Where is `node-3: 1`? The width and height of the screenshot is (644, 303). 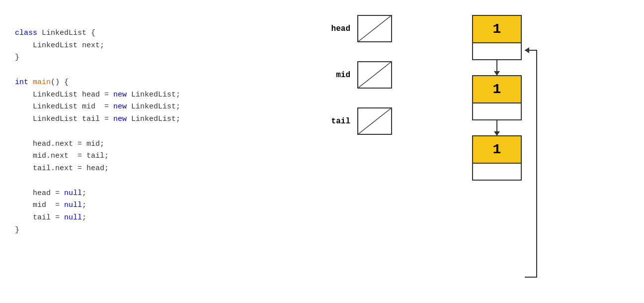
node-3: 1 is located at coordinates (497, 158).